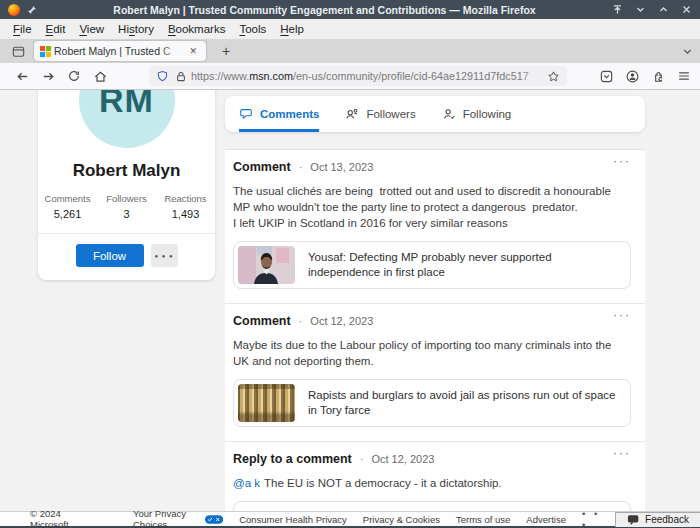 This screenshot has height=528, width=700. What do you see at coordinates (292, 29) in the screenshot?
I see `menu-help: Help` at bounding box center [292, 29].